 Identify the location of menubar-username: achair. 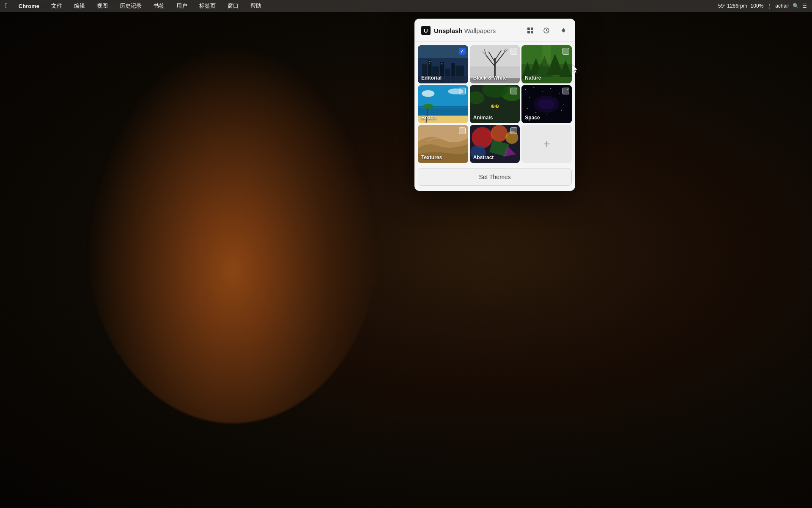
(782, 6).